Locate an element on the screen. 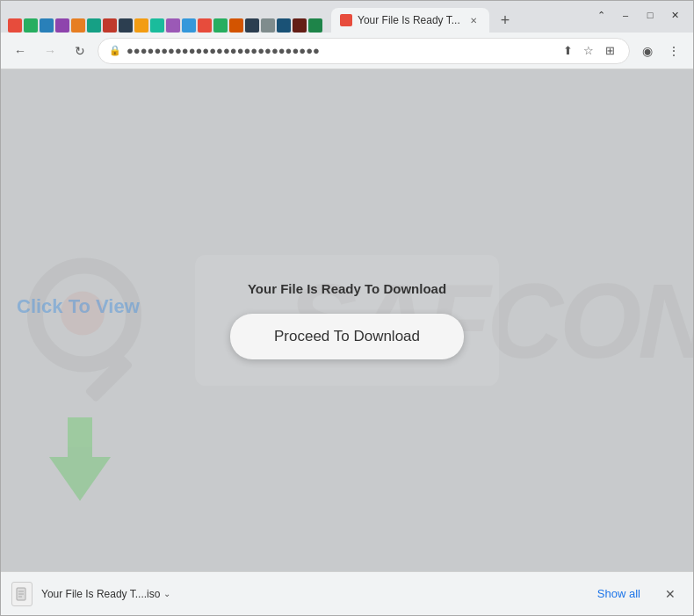 The image size is (694, 616). search-circle is located at coordinates (84, 315).